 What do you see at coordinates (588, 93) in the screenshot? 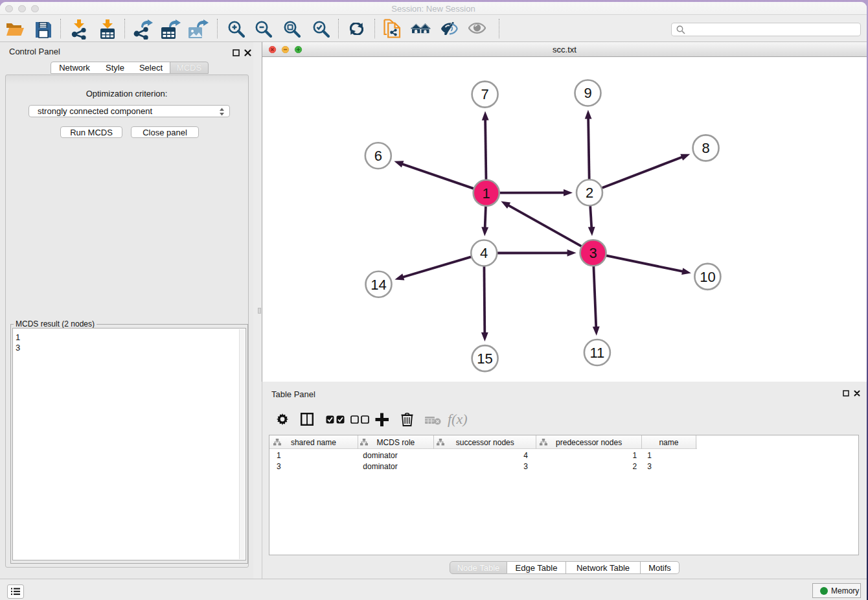
I see `svg-text: 9` at bounding box center [588, 93].